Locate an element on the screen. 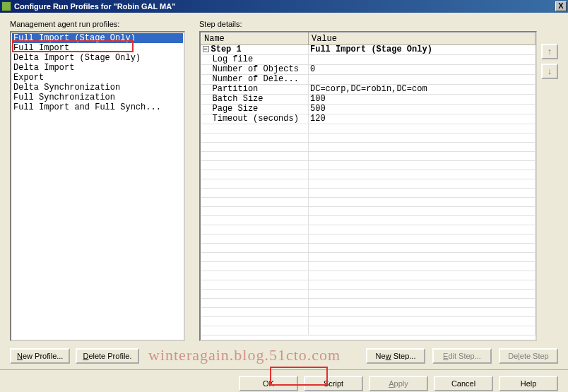  bottom-bar: OK Script Apply Cancel Help is located at coordinates (284, 381).